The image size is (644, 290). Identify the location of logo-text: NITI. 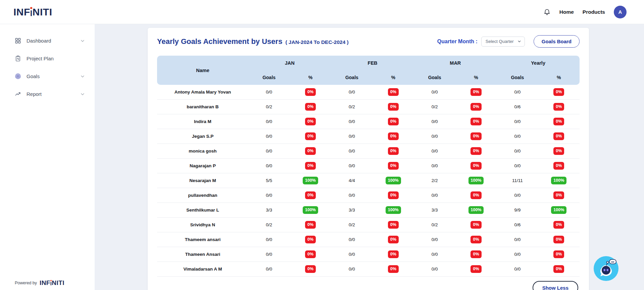
(42, 12).